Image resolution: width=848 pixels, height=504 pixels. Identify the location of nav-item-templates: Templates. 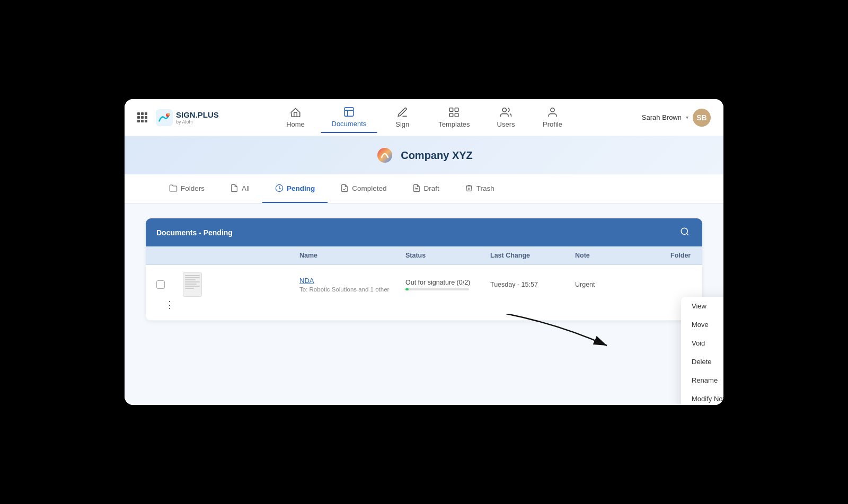
(454, 118).